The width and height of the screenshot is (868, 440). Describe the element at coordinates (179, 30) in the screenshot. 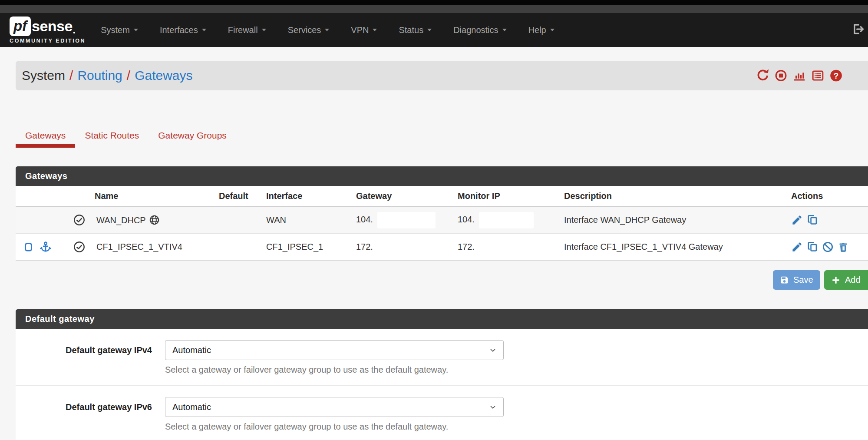

I see `nav-item-label: Interfaces` at that location.